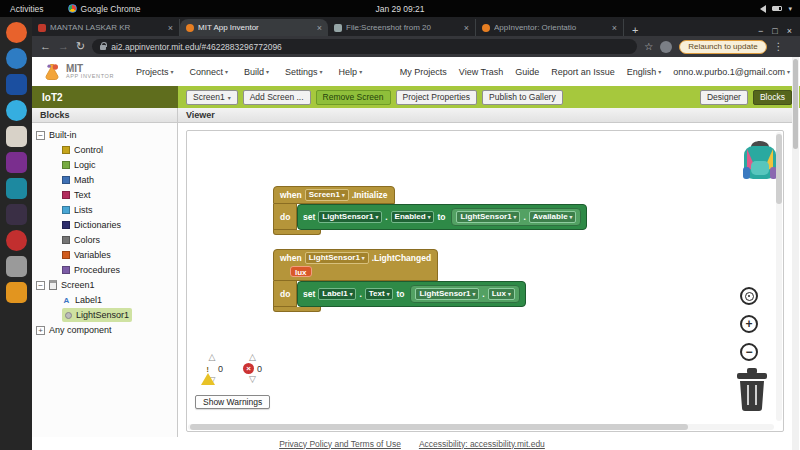  Describe the element at coordinates (412, 294) in the screenshot. I see `block-set-label-text: set Label1▾ . Text▾ to LightSensor1▾ . L…` at that location.